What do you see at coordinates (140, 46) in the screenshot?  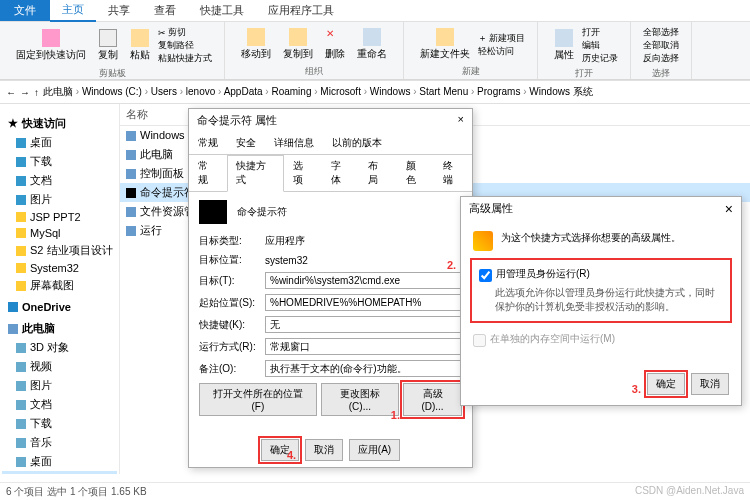 I see `paste-button: 粘贴` at bounding box center [140, 46].